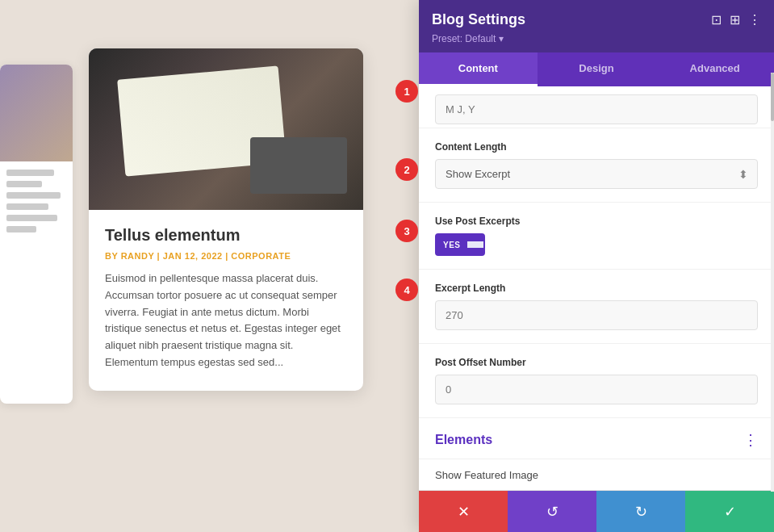 This screenshot has height=532, width=774. Describe the element at coordinates (596, 307) in the screenshot. I see `excerpt-length-section: Excerpt Length` at that location.